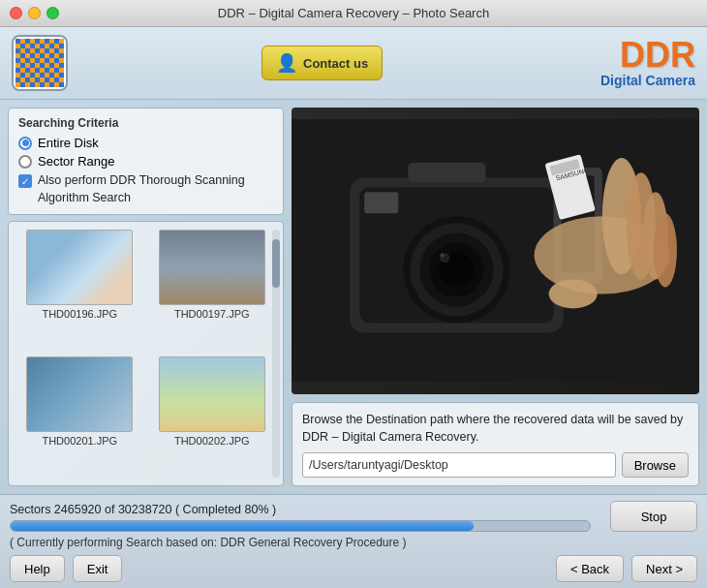 Image resolution: width=707 pixels, height=588 pixels. Describe the element at coordinates (354, 542) in the screenshot. I see `status-text: ( Currently performing Search based on: …` at that location.